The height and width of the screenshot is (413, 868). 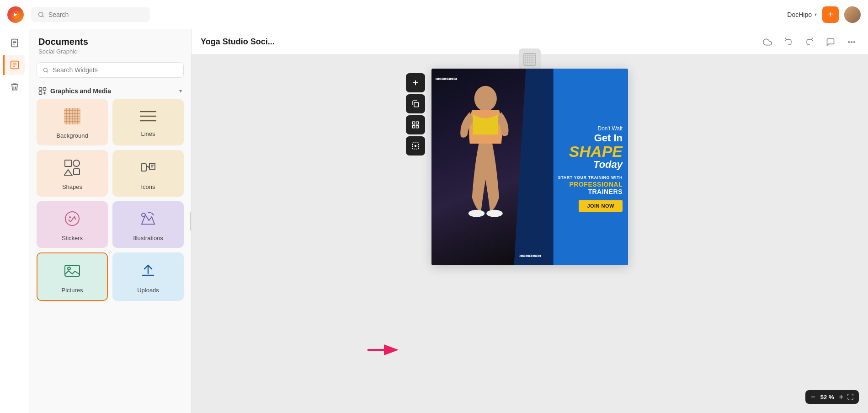 What do you see at coordinates (148, 220) in the screenshot?
I see `illustrations-icon` at bounding box center [148, 220].